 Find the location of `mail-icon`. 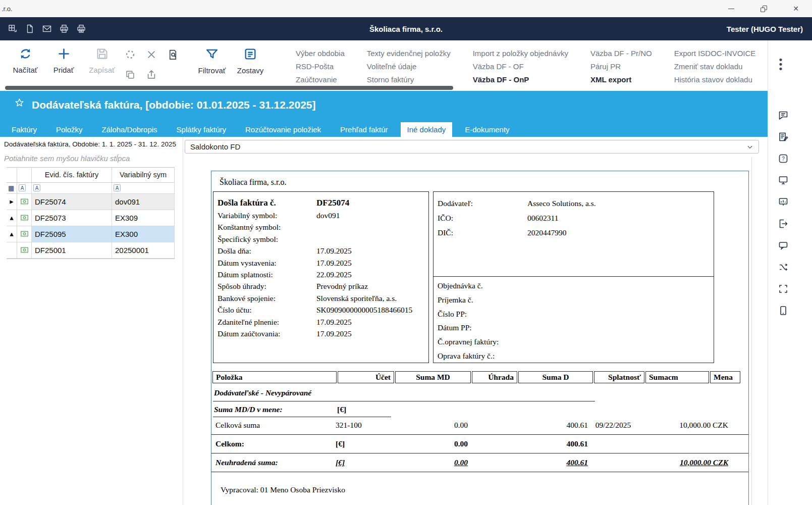

mail-icon is located at coordinates (47, 29).